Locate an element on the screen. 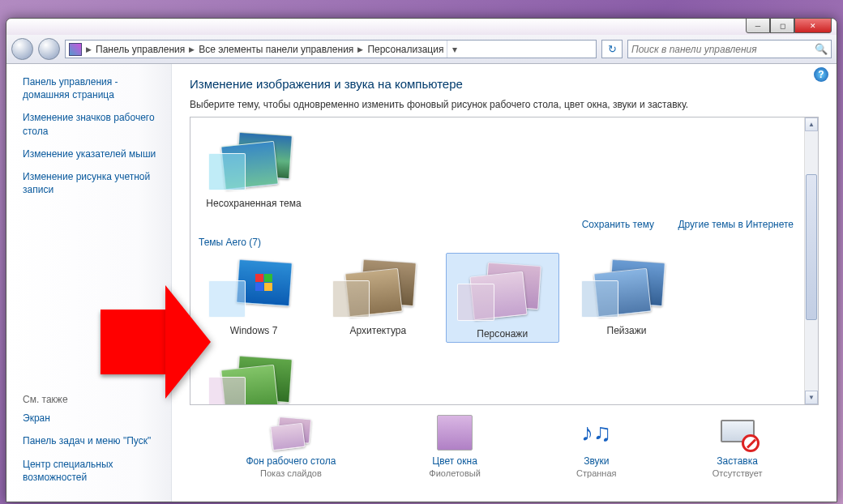 This screenshot has width=843, height=504. theme-label: Пейзажи is located at coordinates (627, 331).